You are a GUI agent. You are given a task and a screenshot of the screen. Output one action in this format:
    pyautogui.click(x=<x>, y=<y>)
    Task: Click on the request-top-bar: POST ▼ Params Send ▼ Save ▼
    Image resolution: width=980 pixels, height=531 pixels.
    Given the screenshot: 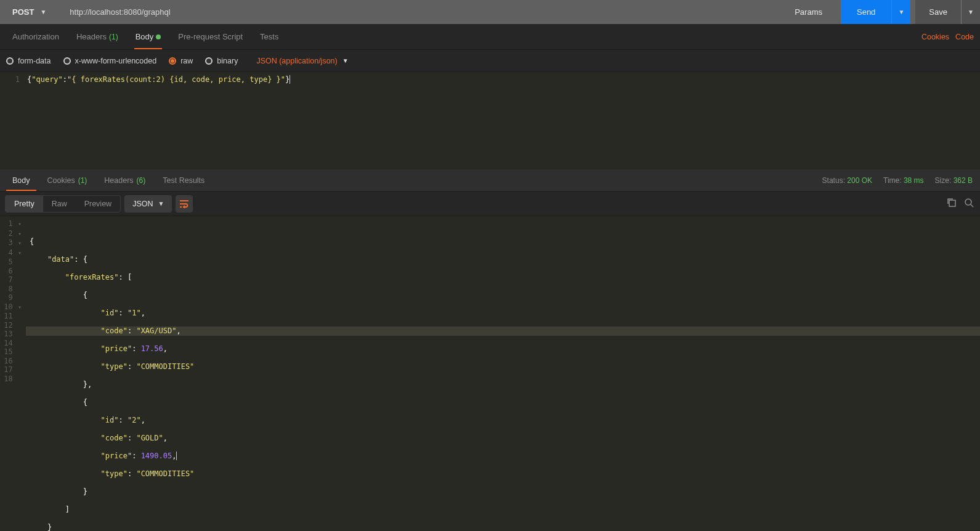 What is the action you would take?
    pyautogui.click(x=490, y=12)
    